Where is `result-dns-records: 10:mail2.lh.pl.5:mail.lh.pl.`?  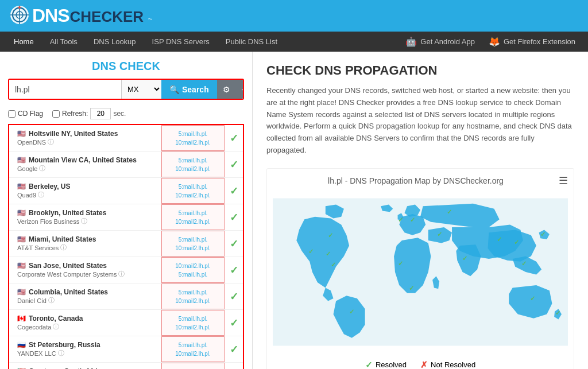
result-dns-records: 10:mail2.lh.pl.5:mail.lh.pl. is located at coordinates (193, 270).